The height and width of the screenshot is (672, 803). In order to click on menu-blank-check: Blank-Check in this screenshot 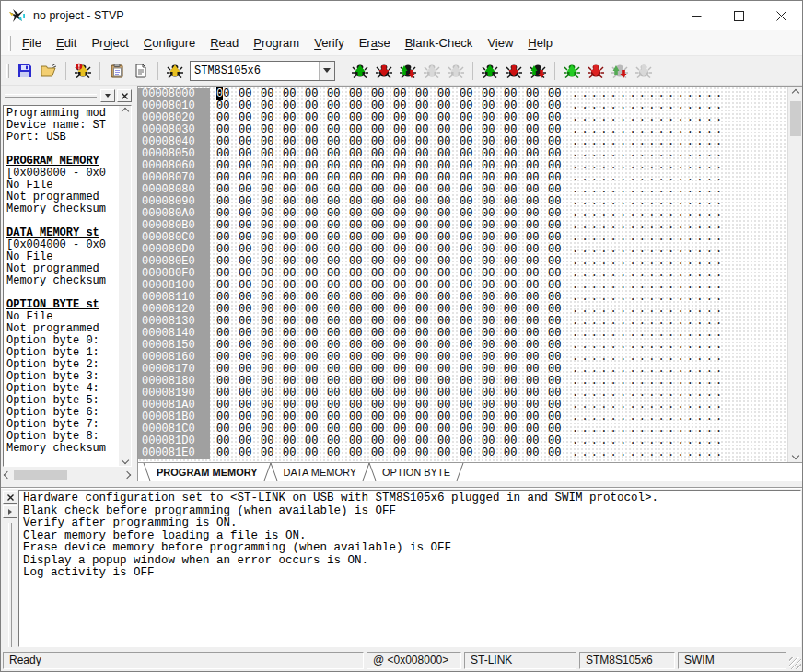, I will do `click(439, 42)`.